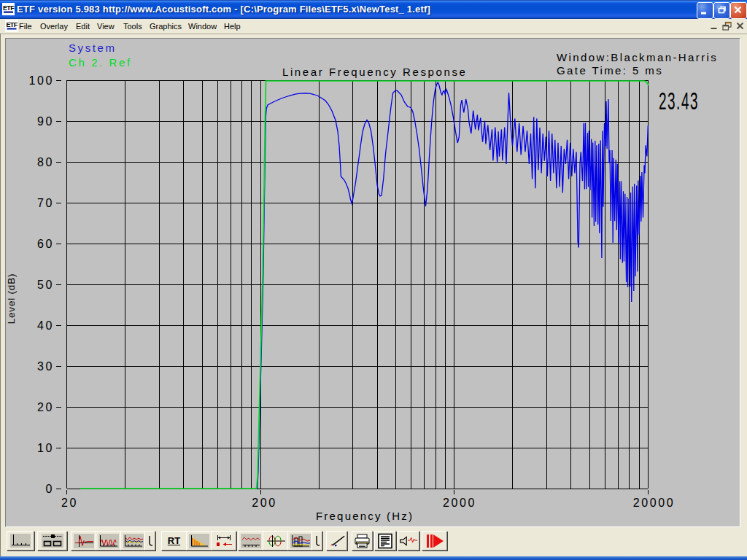 This screenshot has width=747, height=560. What do you see at coordinates (678, 101) in the screenshot?
I see `svg-text: 23.43` at bounding box center [678, 101].